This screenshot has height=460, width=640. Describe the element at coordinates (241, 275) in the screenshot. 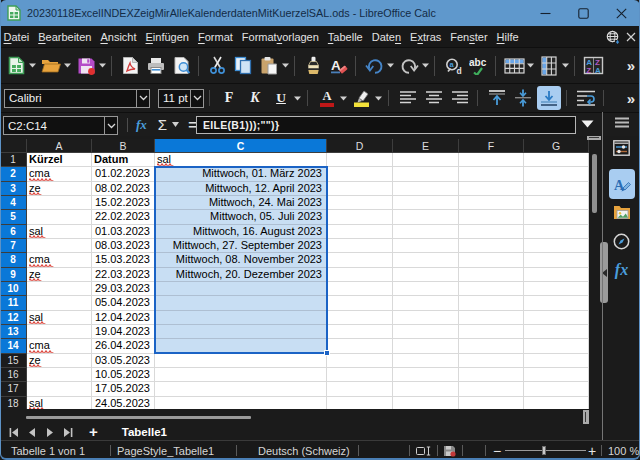

I see `cell-C9: Mittwoch, 20. Dezember 2023` at that location.